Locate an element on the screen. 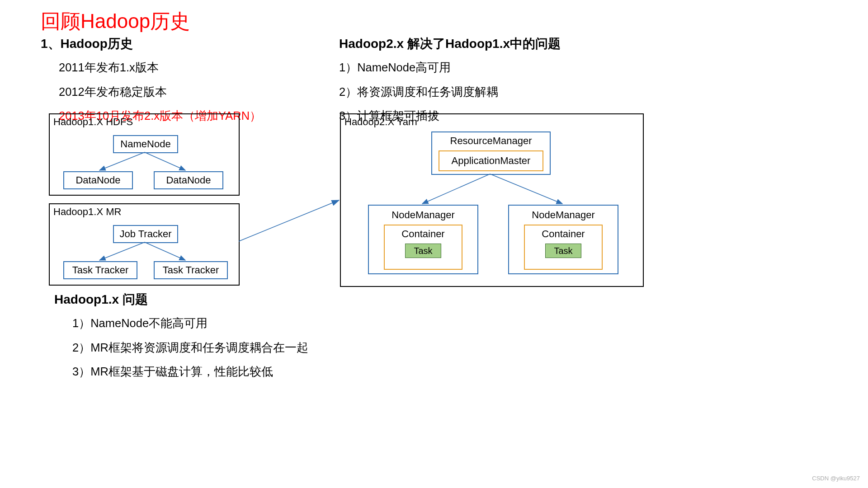 The image size is (868, 488). heading-hadoop-history: 1、Hadoop历史 is located at coordinates (181, 44).